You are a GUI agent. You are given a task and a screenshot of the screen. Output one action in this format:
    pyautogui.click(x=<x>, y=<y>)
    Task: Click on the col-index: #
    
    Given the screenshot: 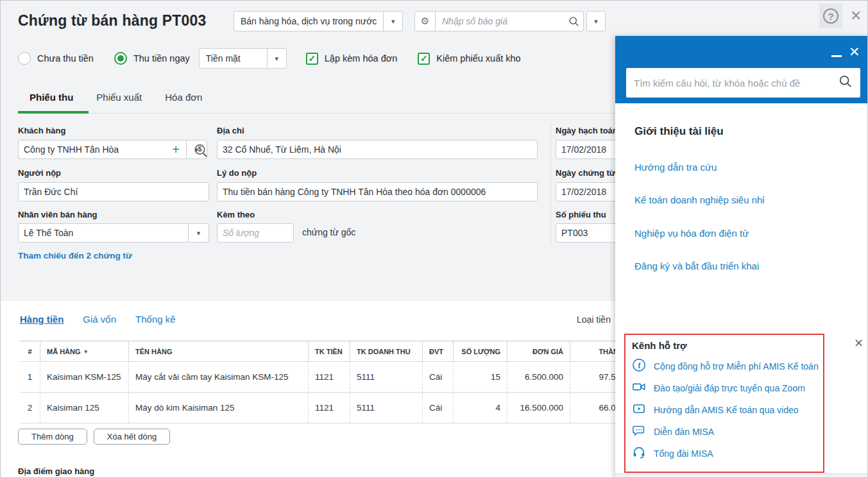 What is the action you would take?
    pyautogui.click(x=30, y=352)
    